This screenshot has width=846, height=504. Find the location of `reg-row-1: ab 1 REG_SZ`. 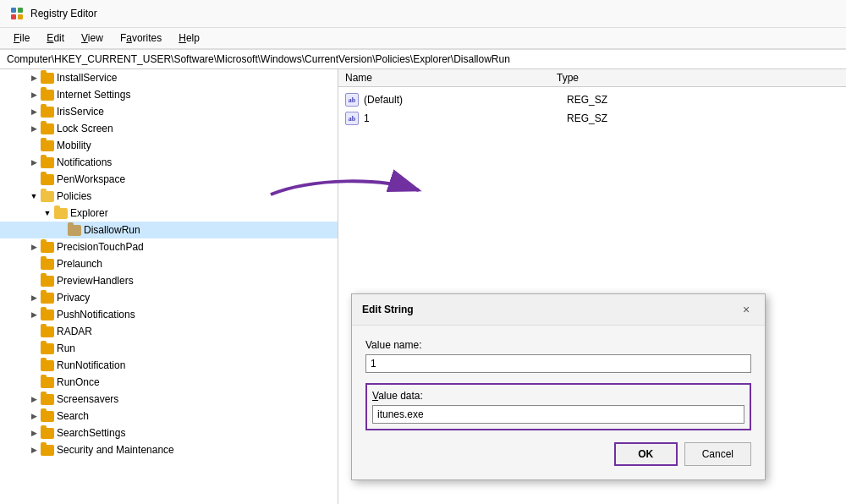

reg-row-1: ab 1 REG_SZ is located at coordinates (592, 118).